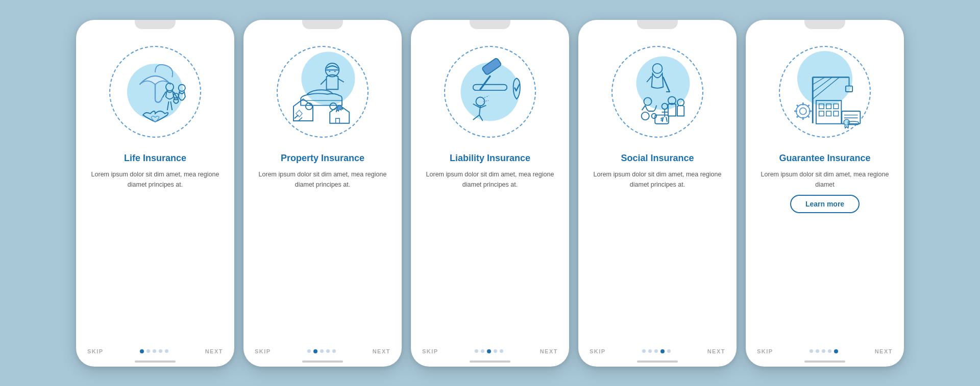  What do you see at coordinates (323, 193) in the screenshot?
I see `phone-property-insurance: Property Insurance Lorem ipsum dolor sit…` at bounding box center [323, 193].